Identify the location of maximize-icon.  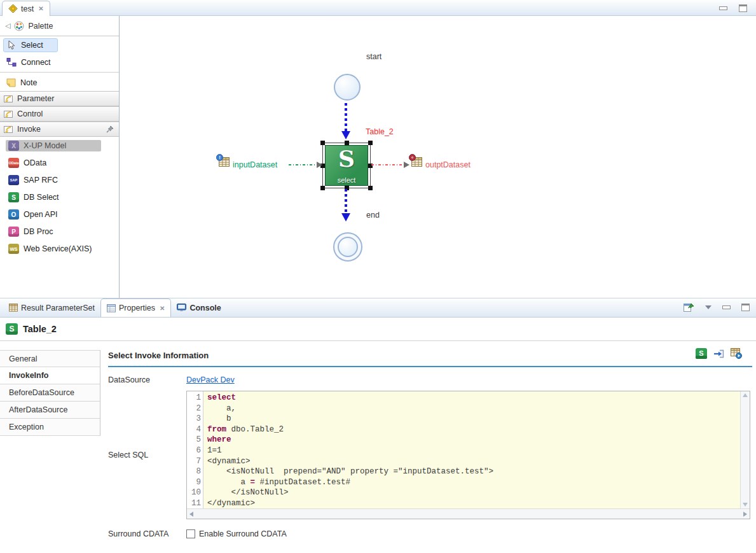
(743, 8).